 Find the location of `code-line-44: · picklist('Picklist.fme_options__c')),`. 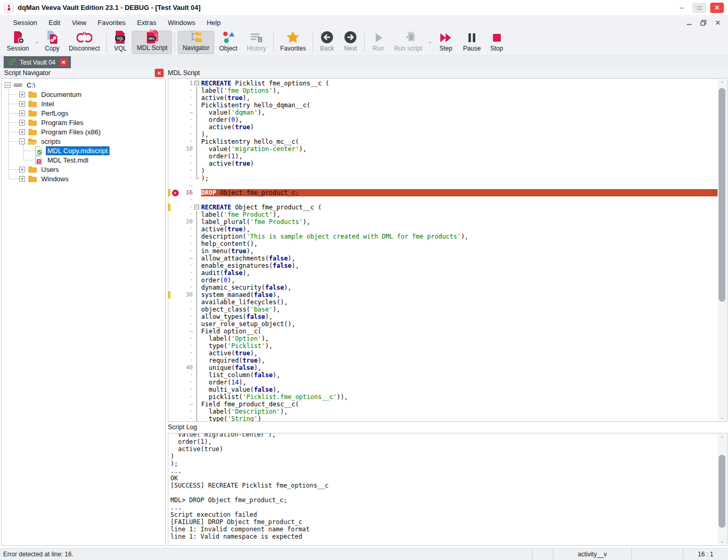

code-line-44: · picklist('Picklist.fme_options__c')), is located at coordinates (443, 397).